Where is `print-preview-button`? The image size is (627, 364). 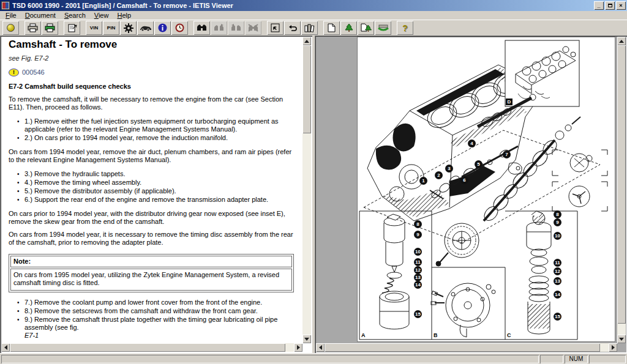 print-preview-button is located at coordinates (383, 28).